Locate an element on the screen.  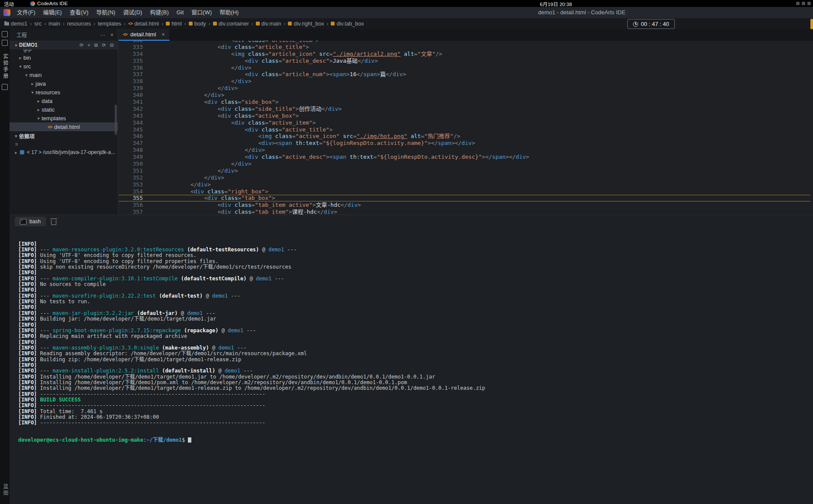
tree-item-src: ▾src is located at coordinates (64, 66).